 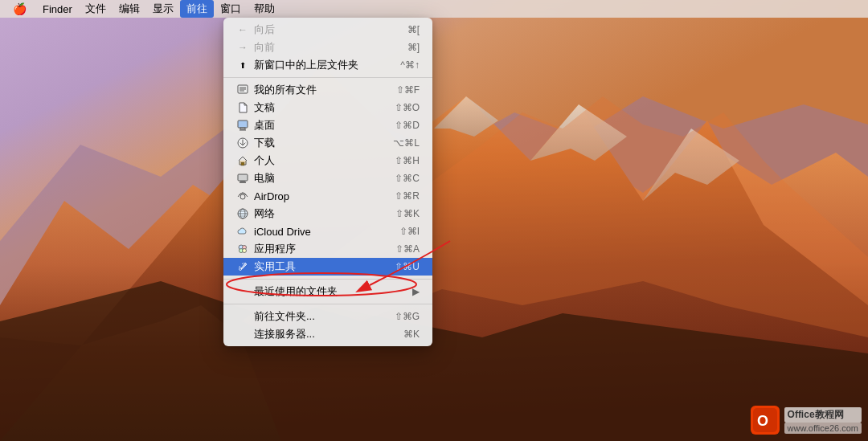 I want to click on menu-item-goto-folder-shortcut: ⇧⌘G, so click(x=407, y=316).